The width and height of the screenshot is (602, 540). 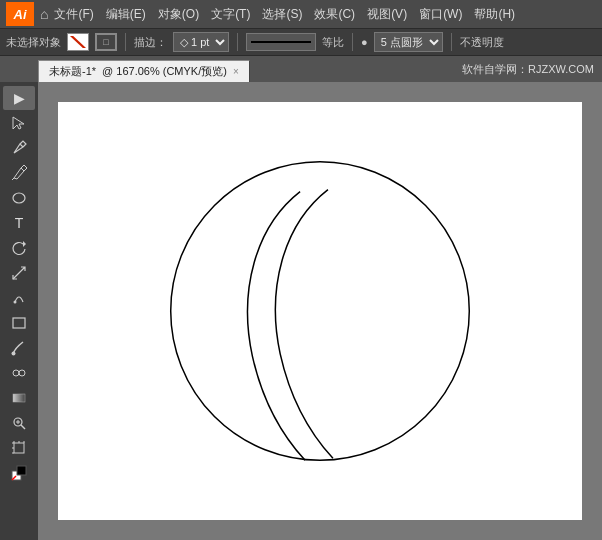 What do you see at coordinates (387, 14) in the screenshot?
I see `menu-view: 视图(V)` at bounding box center [387, 14].